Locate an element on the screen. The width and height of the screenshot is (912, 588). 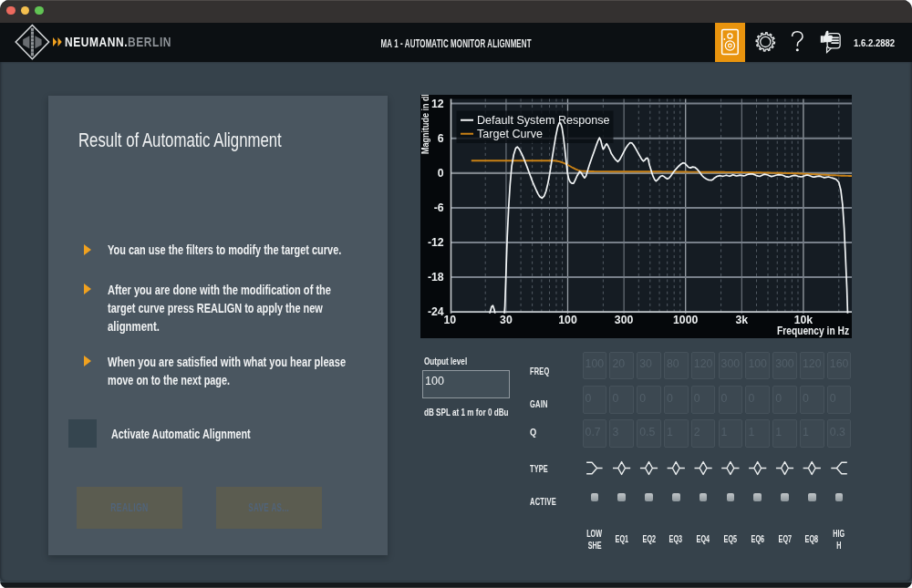
svg-text: 12 is located at coordinates (438, 104).